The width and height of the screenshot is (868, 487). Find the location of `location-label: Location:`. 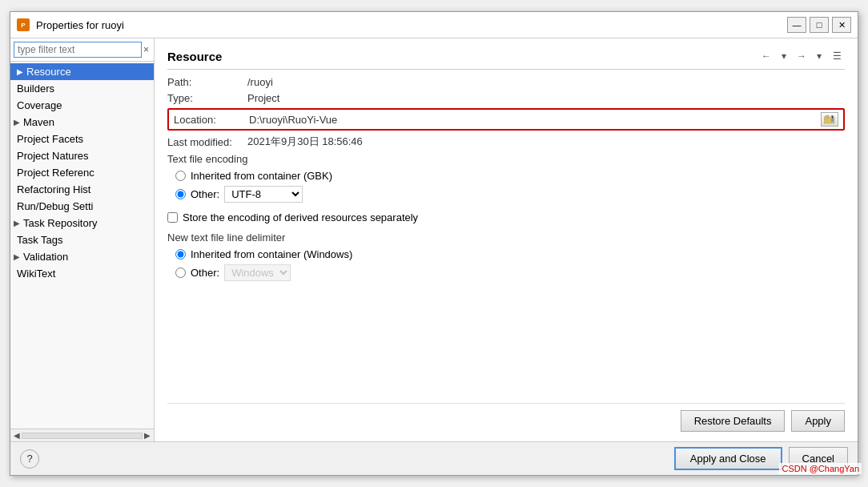

location-label: Location: is located at coordinates (211, 120).